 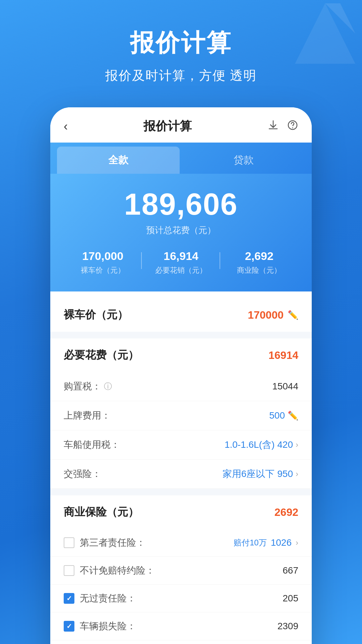 What do you see at coordinates (88, 386) in the screenshot?
I see `purchase-tax-label: 购置税： ⓘ` at bounding box center [88, 386].